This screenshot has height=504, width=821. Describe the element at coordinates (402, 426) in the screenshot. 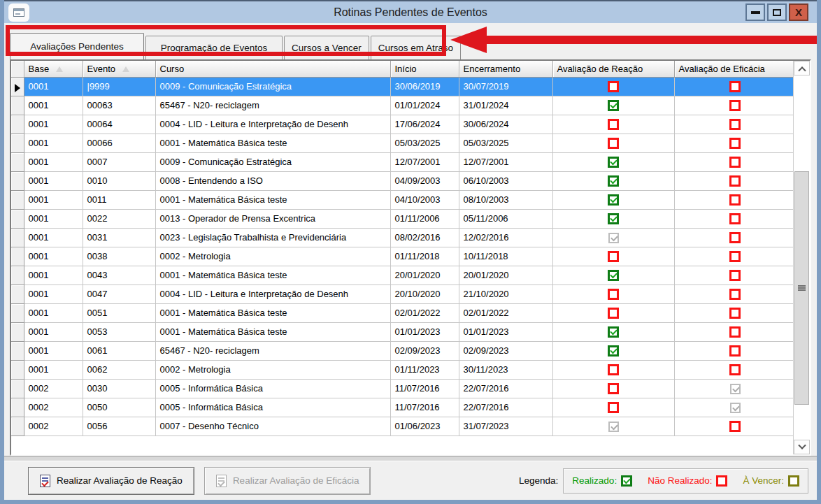

I see `table-row: 0002 0056 0007 - Desenho Técnico 01/06/2…` at that location.